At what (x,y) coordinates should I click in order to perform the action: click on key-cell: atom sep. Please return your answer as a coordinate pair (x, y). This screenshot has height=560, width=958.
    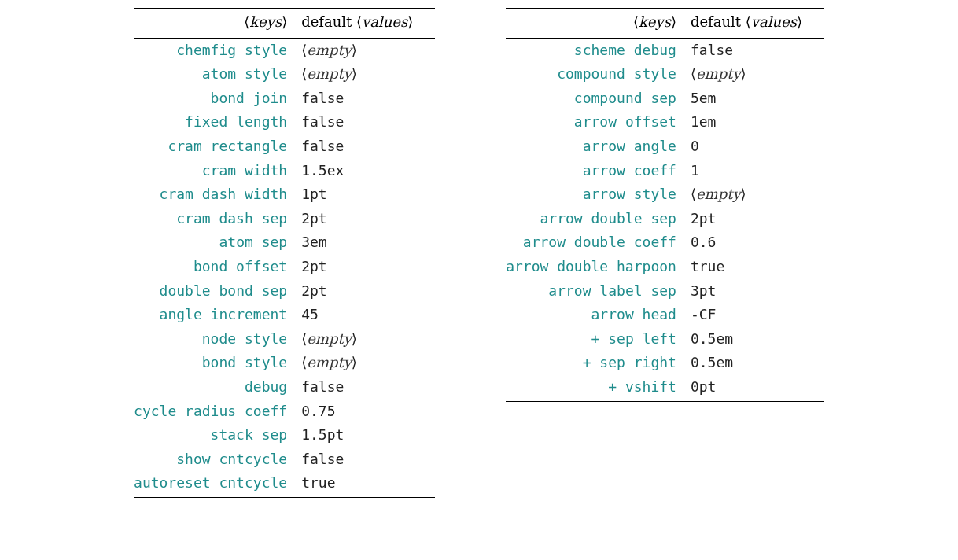
    Looking at the image, I should click on (217, 242).